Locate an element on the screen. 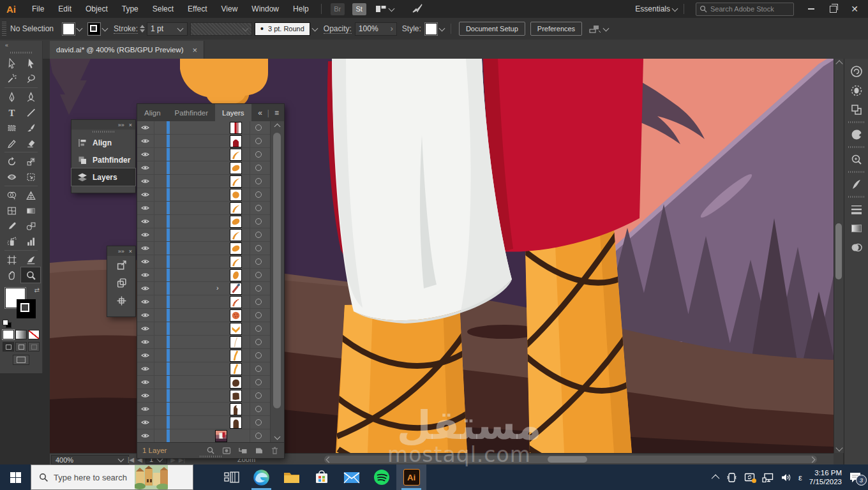 This screenshot has width=868, height=490. illustrator-logo: Ai is located at coordinates (11, 9).